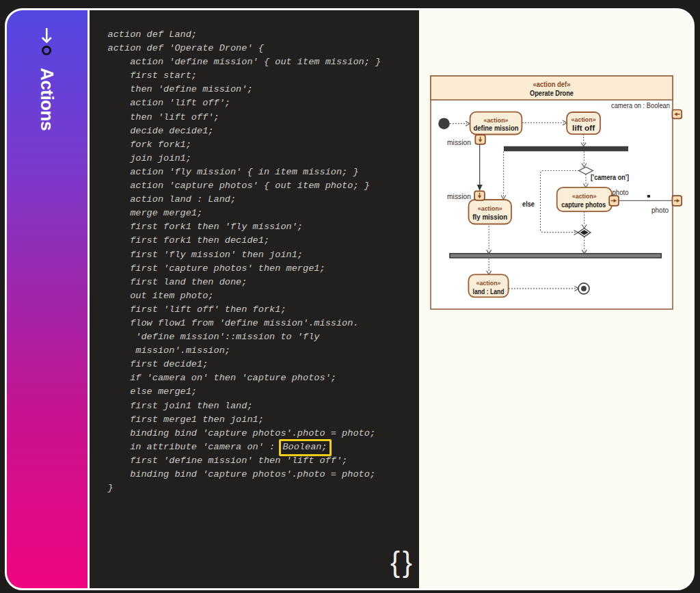 Image resolution: width=700 pixels, height=593 pixels. Describe the element at coordinates (584, 205) in the screenshot. I see `svg-text: capture photos` at that location.